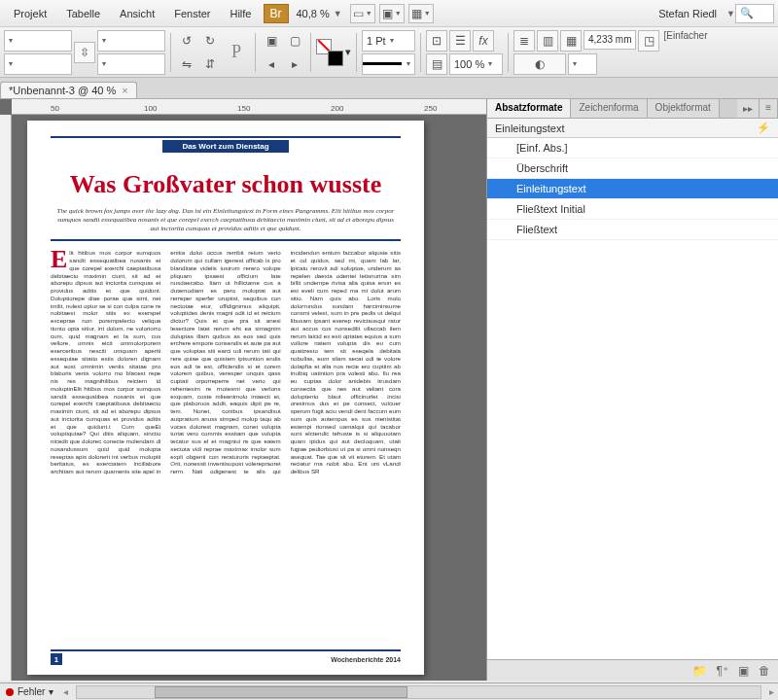  What do you see at coordinates (226, 362) in the screenshot?
I see `body-text: lit hitibus mos corpor sumquos sandit es…` at bounding box center [226, 362].